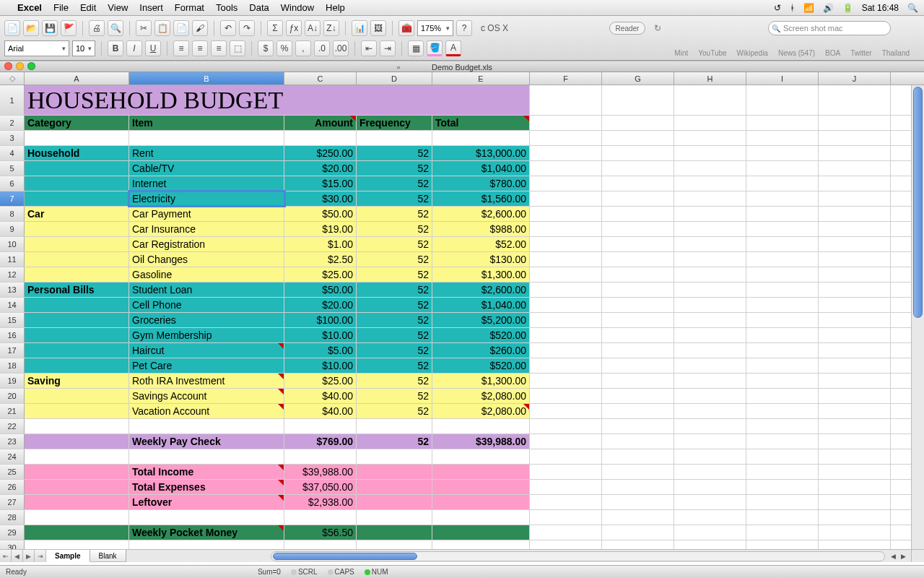 The height and width of the screenshot is (578, 924). What do you see at coordinates (481, 441) in the screenshot?
I see `cell-E: $39,988.00` at bounding box center [481, 441].